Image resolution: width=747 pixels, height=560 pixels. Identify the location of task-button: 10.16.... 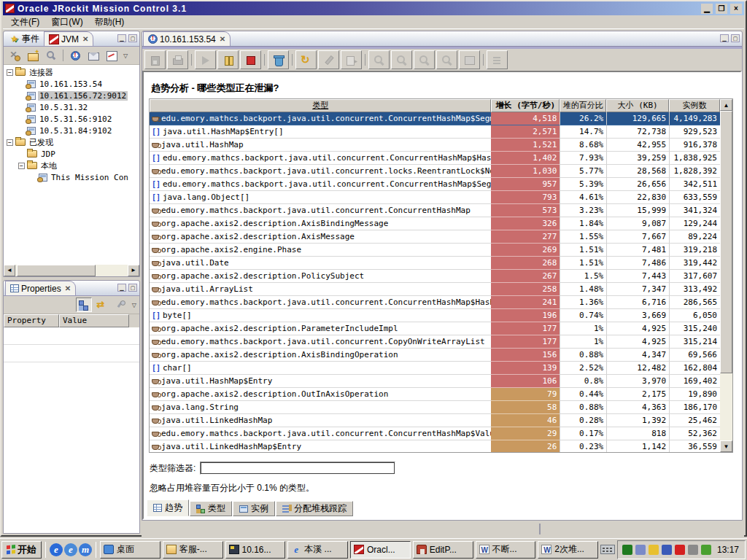
(255, 550).